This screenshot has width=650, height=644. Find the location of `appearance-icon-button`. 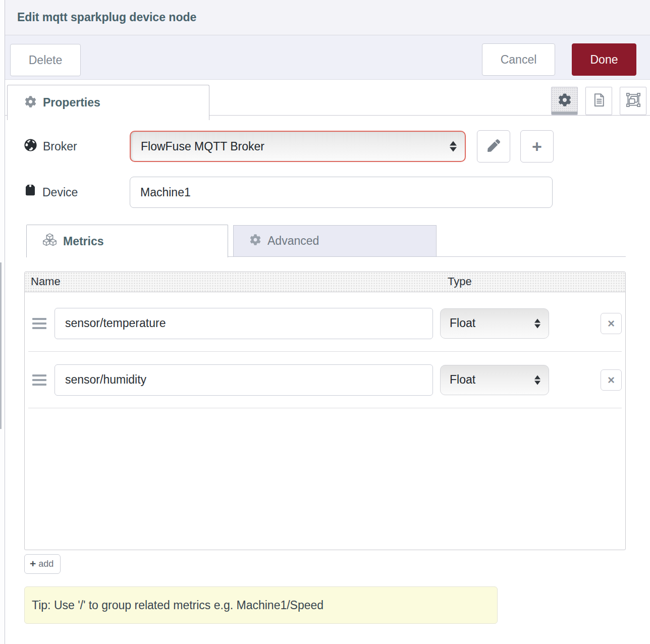

appearance-icon-button is located at coordinates (633, 101).